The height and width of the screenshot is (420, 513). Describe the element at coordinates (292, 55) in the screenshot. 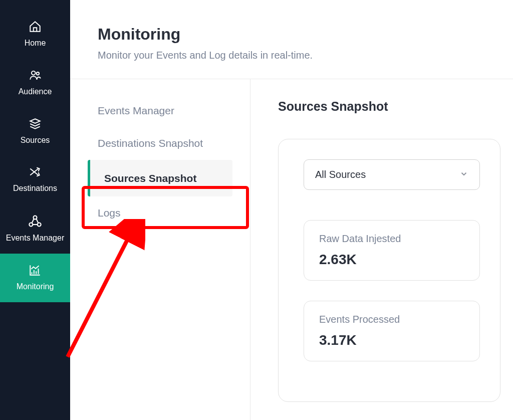

I see `page-subtitle: Monitor your Events and Log details in r…` at that location.